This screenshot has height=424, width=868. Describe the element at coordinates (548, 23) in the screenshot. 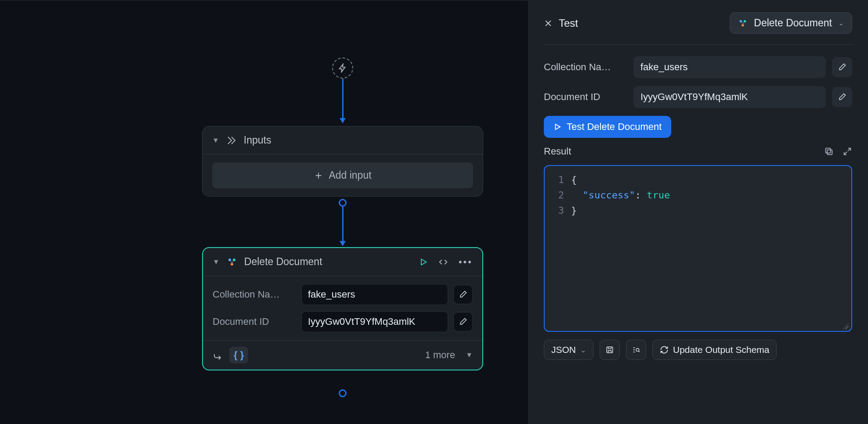

I see `close-panel-button` at that location.